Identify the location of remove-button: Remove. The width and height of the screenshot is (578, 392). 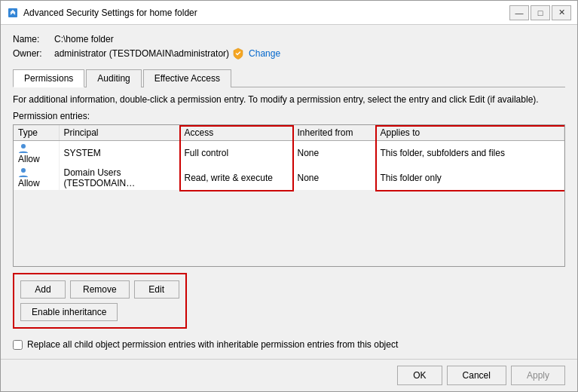
(99, 289).